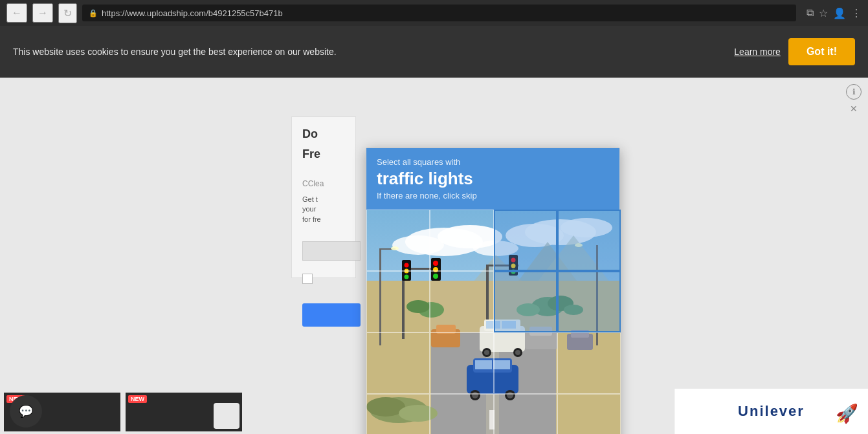  I want to click on page-content: Do Fre CClea Get tyourfor fre, so click(324, 197).